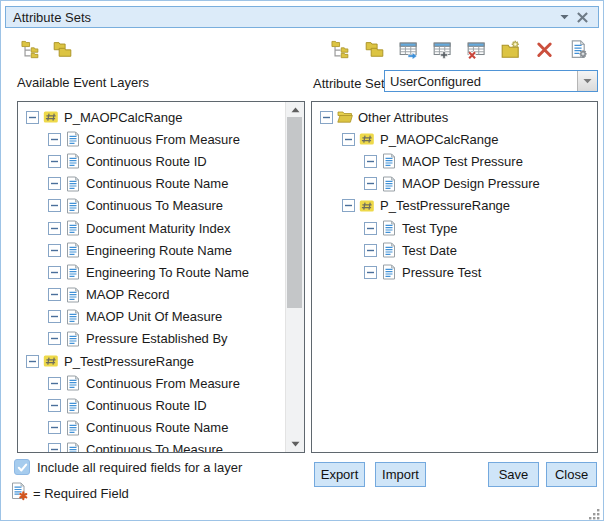 The width and height of the screenshot is (604, 521). Describe the element at coordinates (454, 184) in the screenshot. I see `tree-node: MAOP Design Pressure` at that location.